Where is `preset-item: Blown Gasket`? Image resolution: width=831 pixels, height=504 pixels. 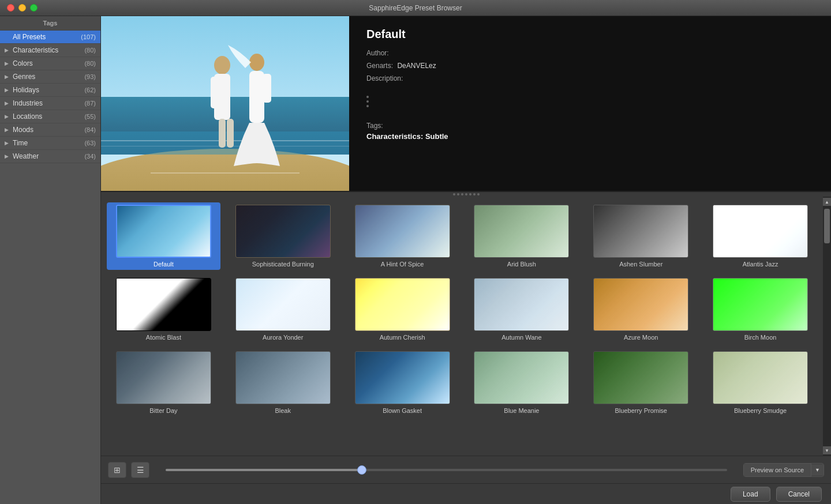 preset-item: Blown Gasket is located at coordinates (403, 383).